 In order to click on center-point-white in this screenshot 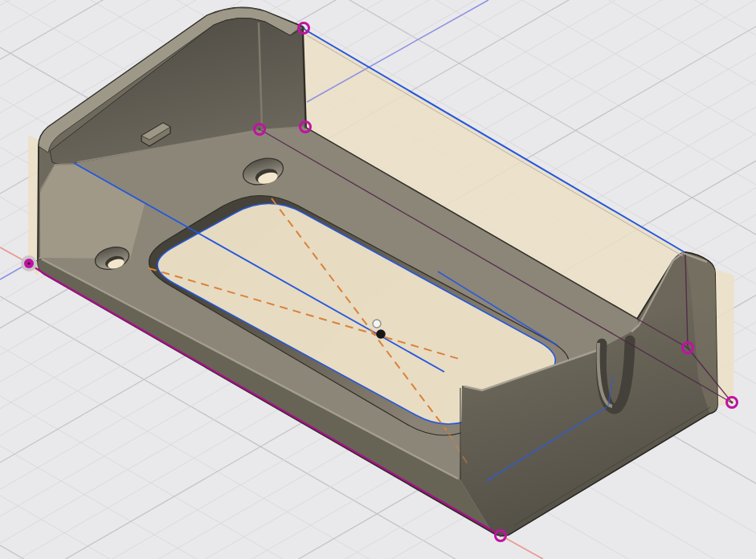, I will do `click(377, 324)`.